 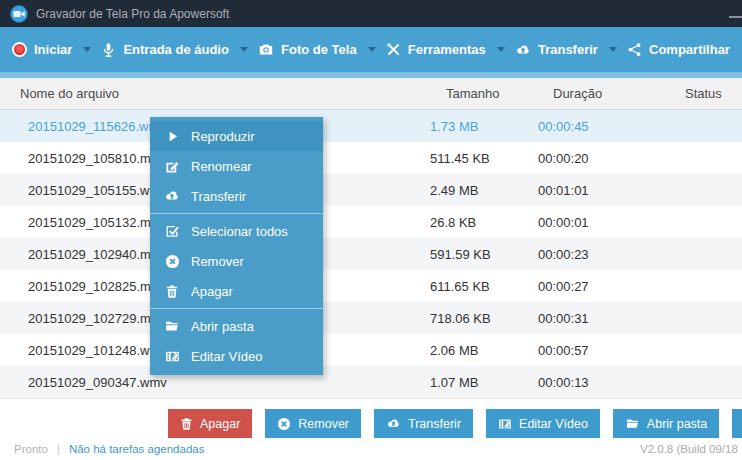 I want to click on menu-item-label: Remover, so click(x=218, y=262).